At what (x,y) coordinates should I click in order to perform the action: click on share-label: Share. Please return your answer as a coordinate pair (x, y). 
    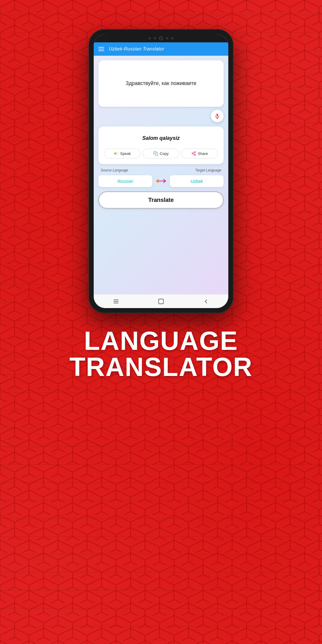
    Looking at the image, I should click on (203, 154).